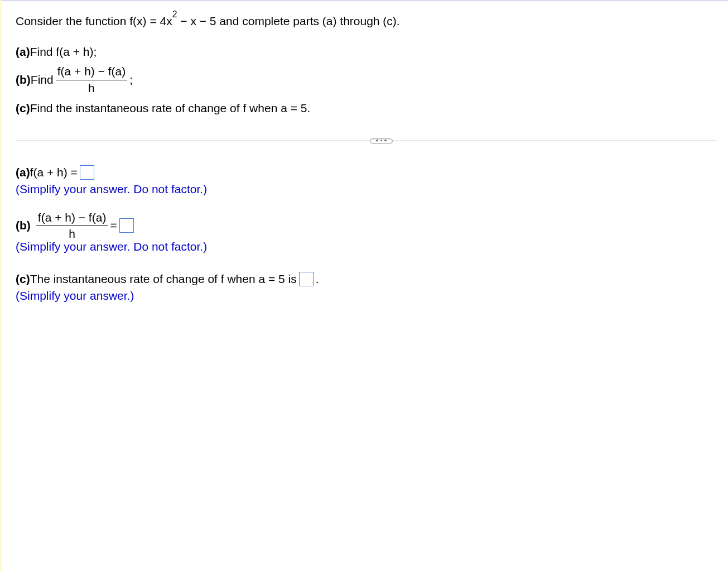 The width and height of the screenshot is (728, 571). Describe the element at coordinates (54, 172) in the screenshot. I see `answer-a-lhs: f(a + h) =` at that location.